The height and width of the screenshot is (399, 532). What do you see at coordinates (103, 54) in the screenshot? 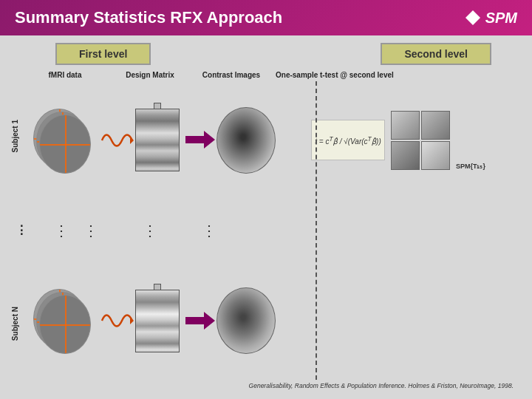
I see `first-level-box: First level` at bounding box center [103, 54].